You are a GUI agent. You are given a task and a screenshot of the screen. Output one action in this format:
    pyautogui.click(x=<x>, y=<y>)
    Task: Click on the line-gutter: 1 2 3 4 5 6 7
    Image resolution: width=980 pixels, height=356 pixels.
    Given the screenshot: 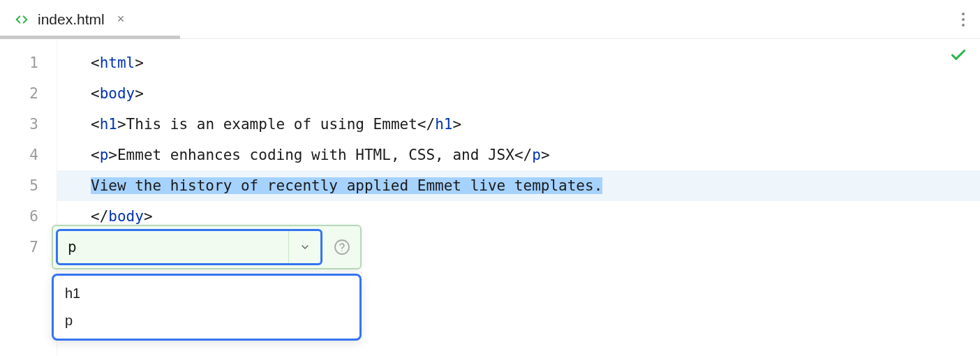 What is the action you would take?
    pyautogui.click(x=29, y=198)
    